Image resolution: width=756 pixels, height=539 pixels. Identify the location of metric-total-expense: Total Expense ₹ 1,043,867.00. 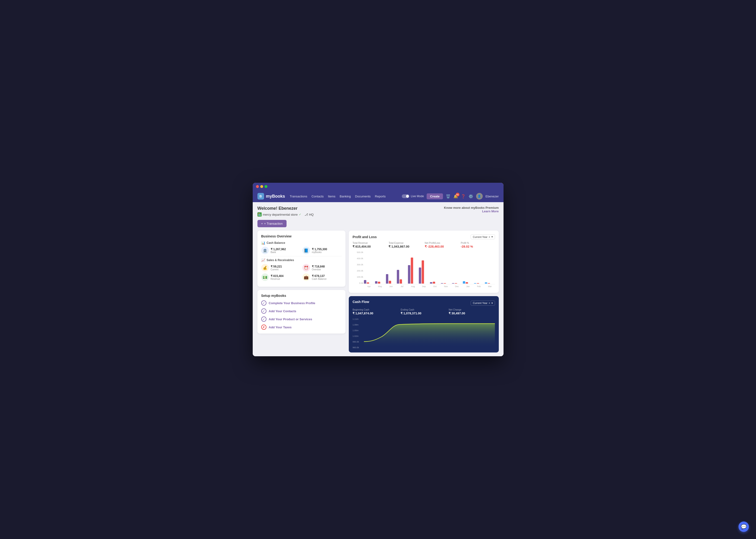
(405, 245).